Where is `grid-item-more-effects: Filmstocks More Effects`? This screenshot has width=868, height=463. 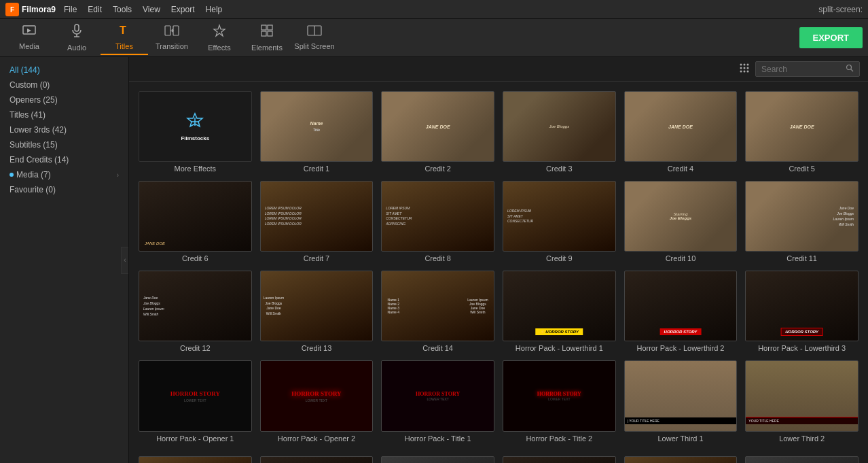 grid-item-more-effects: Filmstocks More Effects is located at coordinates (196, 132).